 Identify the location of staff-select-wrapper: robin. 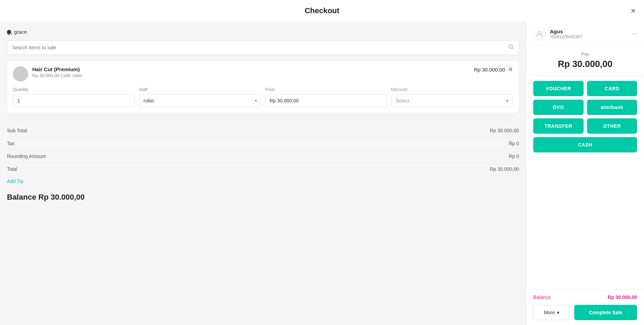
(200, 101).